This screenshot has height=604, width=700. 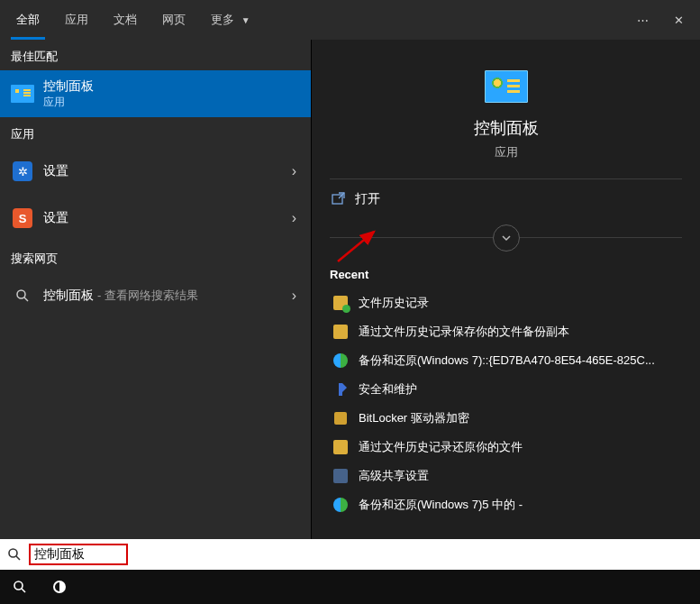 What do you see at coordinates (341, 476) in the screenshot?
I see `share-icon` at bounding box center [341, 476].